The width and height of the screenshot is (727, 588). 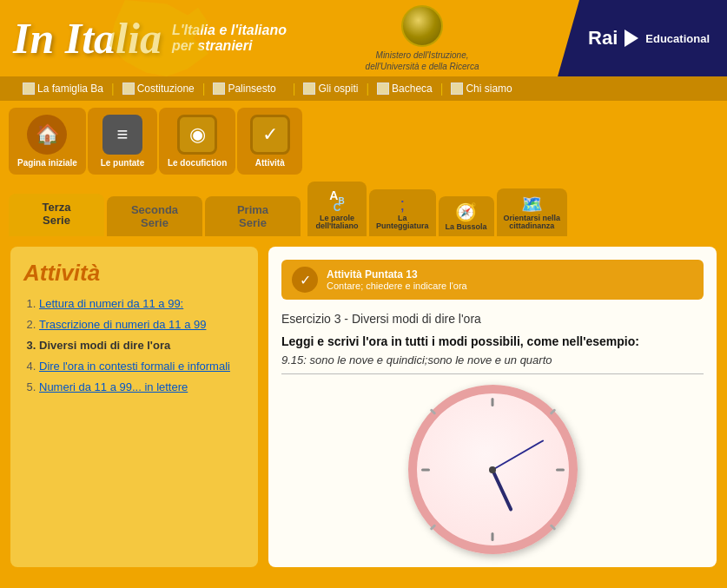 What do you see at coordinates (492, 470) in the screenshot?
I see `clock-center` at bounding box center [492, 470].